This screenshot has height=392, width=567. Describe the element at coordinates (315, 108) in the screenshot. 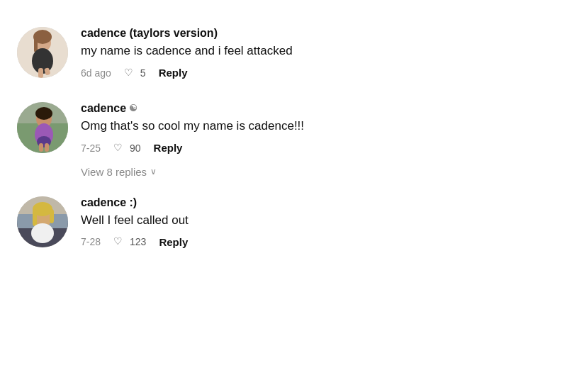

I see `comment-2-username: cadence ☯` at that location.